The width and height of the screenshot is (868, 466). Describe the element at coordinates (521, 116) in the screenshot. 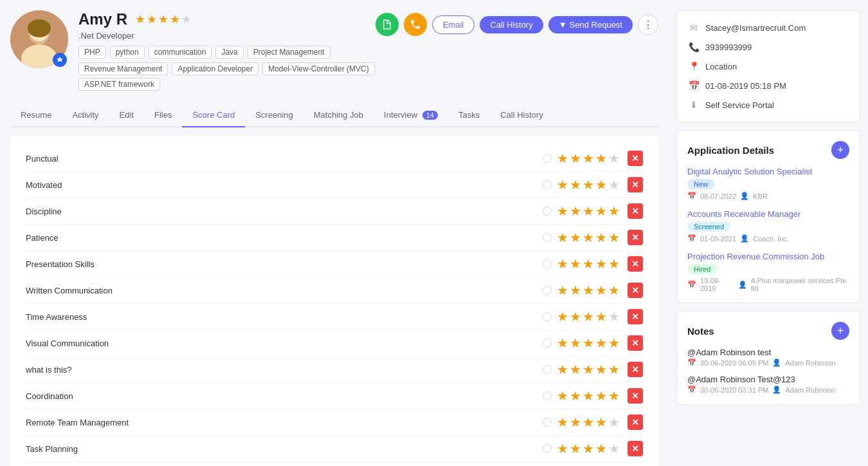

I see `tab-call-history: Call History` at that location.